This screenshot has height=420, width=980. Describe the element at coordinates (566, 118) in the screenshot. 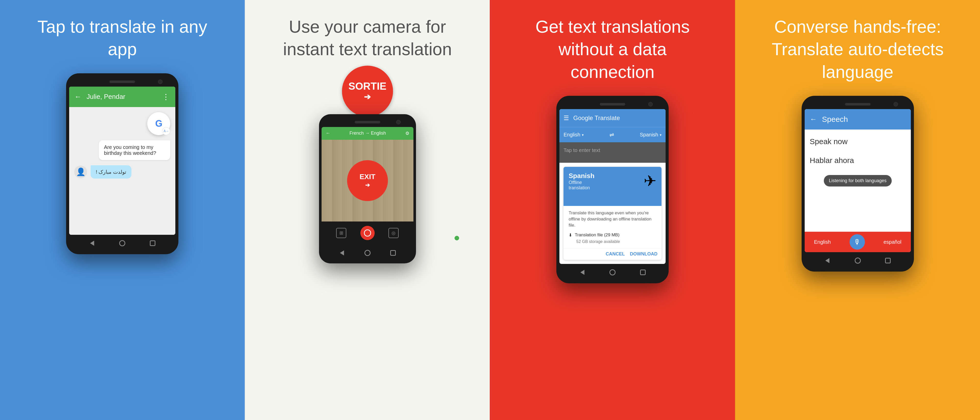

I see `hamburger-icon: ☰` at that location.